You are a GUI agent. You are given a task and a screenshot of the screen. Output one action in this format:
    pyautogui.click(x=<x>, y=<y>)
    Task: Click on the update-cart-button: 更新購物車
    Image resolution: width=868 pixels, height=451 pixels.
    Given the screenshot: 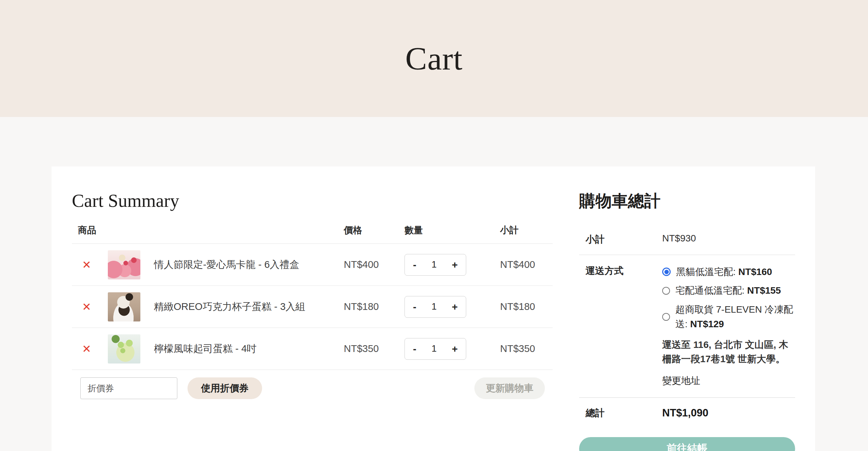 What is the action you would take?
    pyautogui.click(x=510, y=388)
    